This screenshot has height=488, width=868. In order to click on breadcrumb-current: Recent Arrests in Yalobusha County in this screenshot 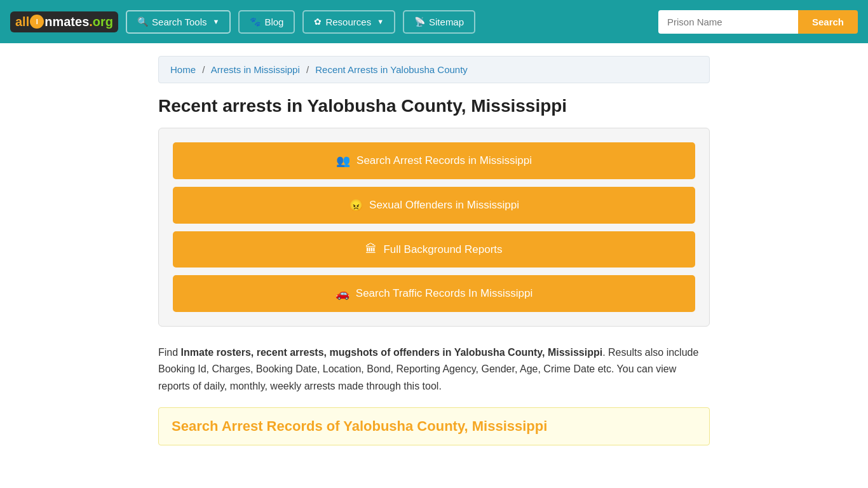, I will do `click(391, 70)`.